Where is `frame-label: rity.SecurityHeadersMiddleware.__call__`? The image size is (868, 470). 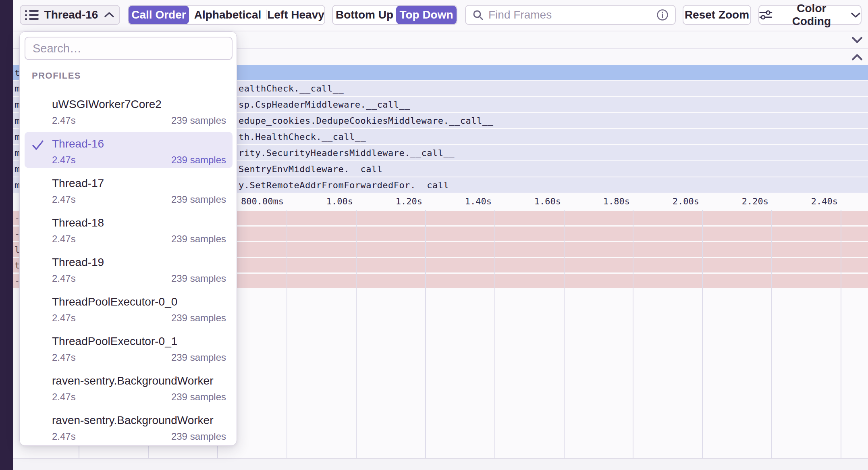 frame-label: rity.SecurityHeadersMiddleware.__call__ is located at coordinates (347, 153).